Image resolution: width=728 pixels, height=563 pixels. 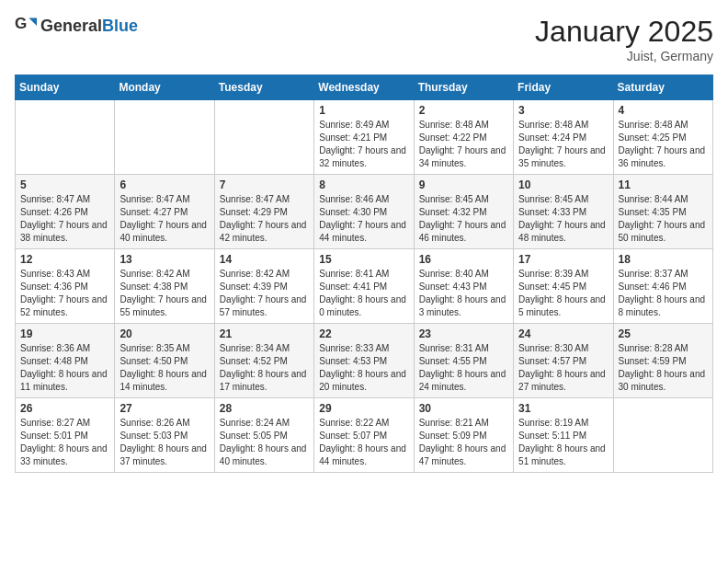 What do you see at coordinates (624, 31) in the screenshot?
I see `month-title: January 2025` at bounding box center [624, 31].